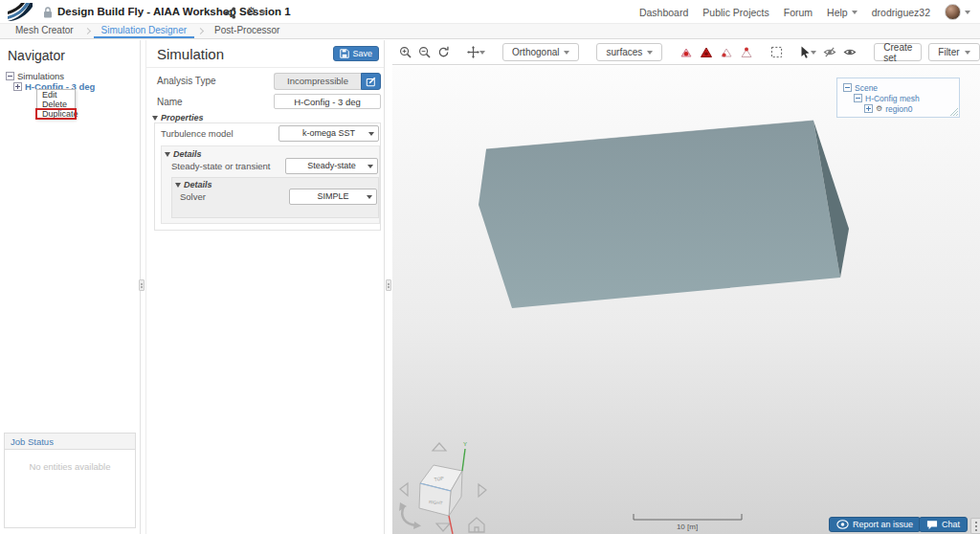 This screenshot has width=980, height=534. Describe the element at coordinates (953, 52) in the screenshot. I see `filter-dropdown: Filter` at that location.